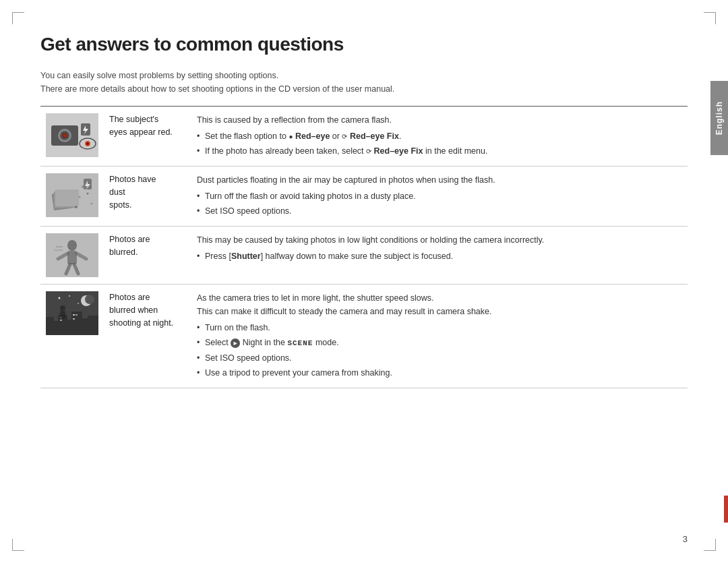 This screenshot has height=563, width=728. I want to click on label-cell-red-eye: The subject'seyes appear red., so click(148, 136).